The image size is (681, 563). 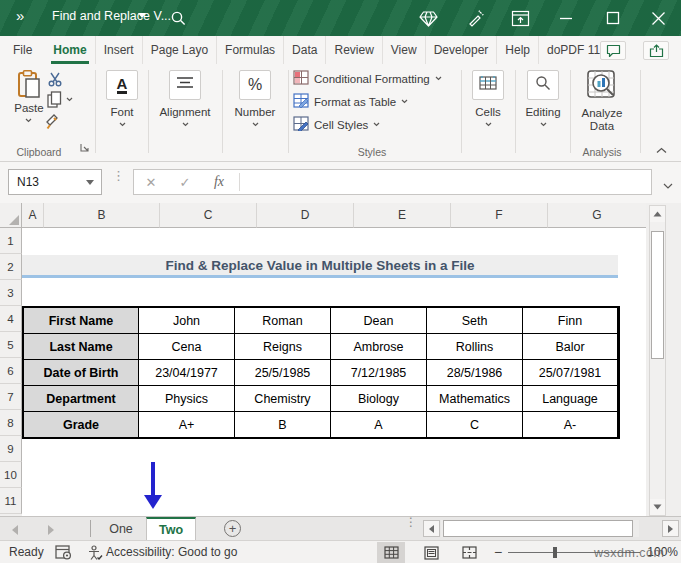 What do you see at coordinates (51, 530) in the screenshot?
I see `sheet-nav-next-icon` at bounding box center [51, 530].